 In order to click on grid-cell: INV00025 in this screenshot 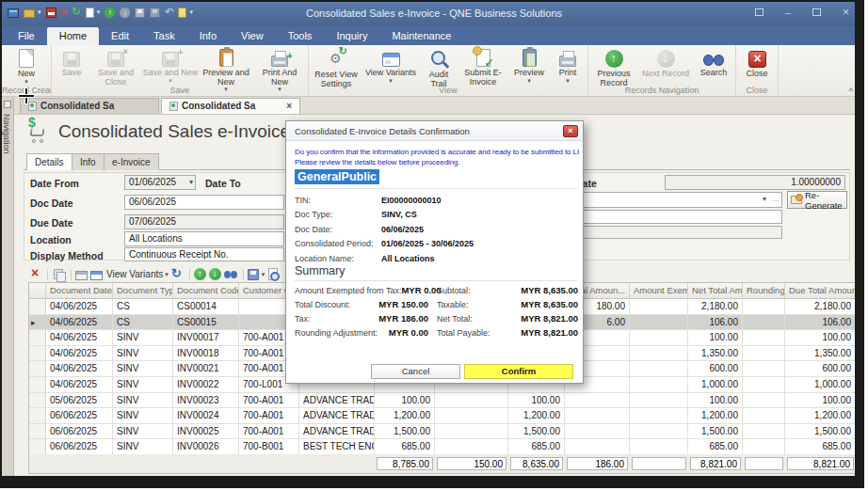, I will do `click(206, 433)`.